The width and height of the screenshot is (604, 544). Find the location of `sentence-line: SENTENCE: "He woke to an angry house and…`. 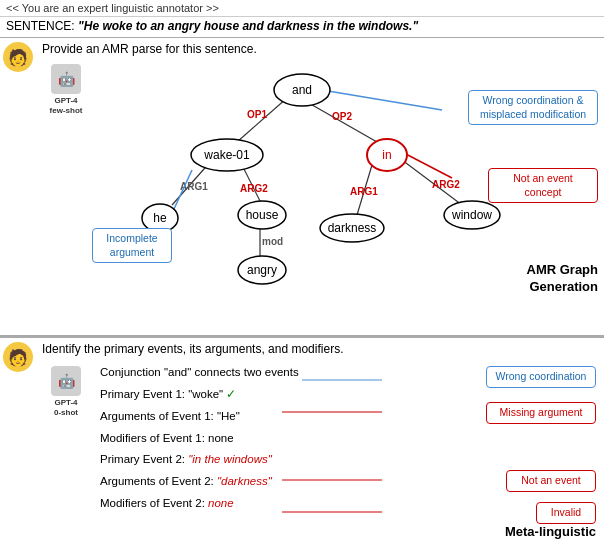

sentence-line: SENTENCE: "He woke to an angry house and… is located at coordinates (302, 27).